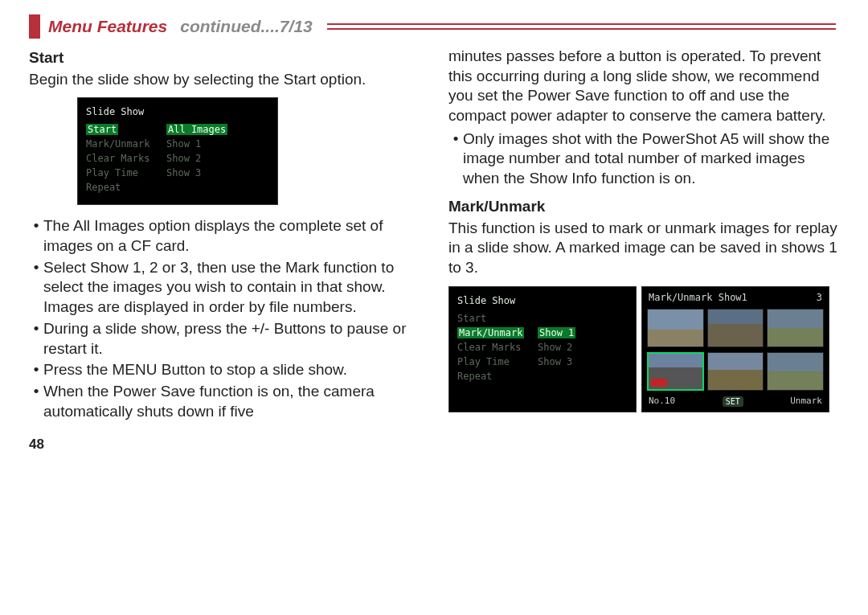 This screenshot has width=868, height=615. What do you see at coordinates (542, 347) in the screenshot?
I see `screen2-row: Clear Marks Show 2` at bounding box center [542, 347].